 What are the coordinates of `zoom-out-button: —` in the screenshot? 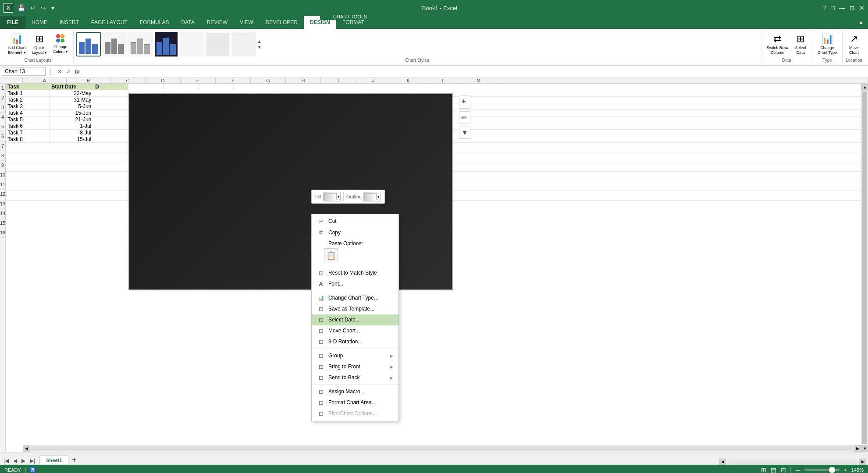 It's located at (798, 470).